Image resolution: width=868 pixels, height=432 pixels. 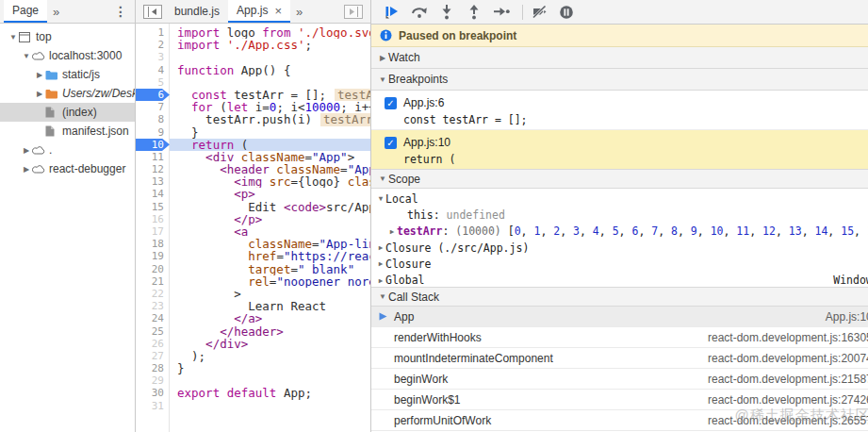 What do you see at coordinates (620, 421) in the screenshot?
I see `call-stack-frame: performUnitOfWorkreact-dom.development.j…` at bounding box center [620, 421].